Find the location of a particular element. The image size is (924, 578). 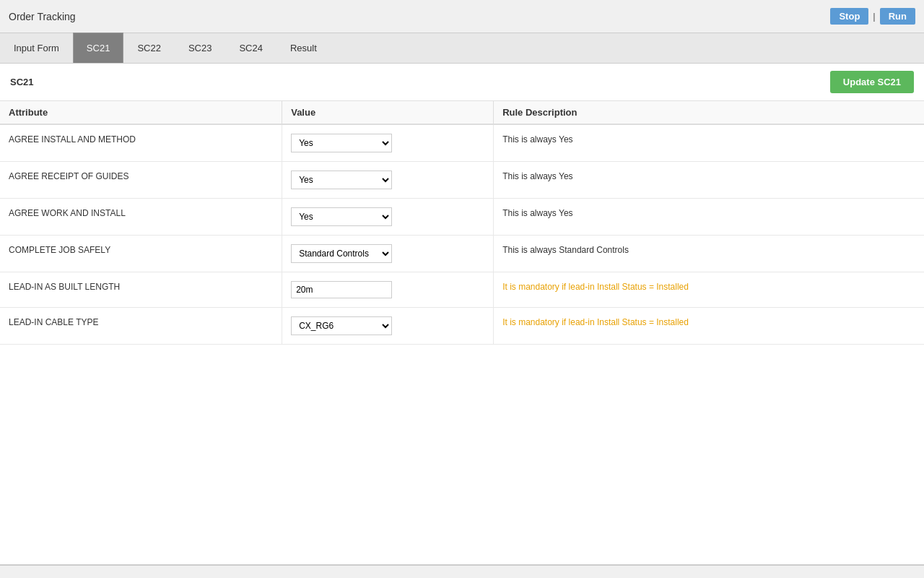

attribute-cell: AGREE WORK AND INSTALL is located at coordinates (141, 217).